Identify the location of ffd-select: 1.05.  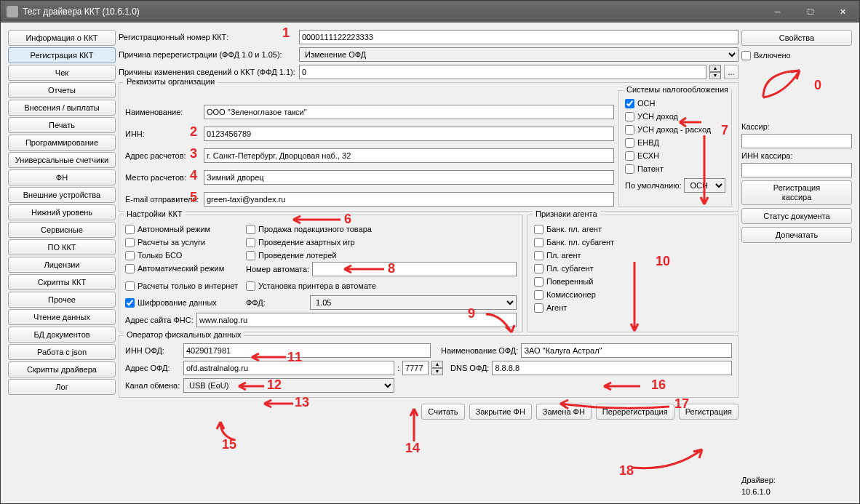
(413, 303).